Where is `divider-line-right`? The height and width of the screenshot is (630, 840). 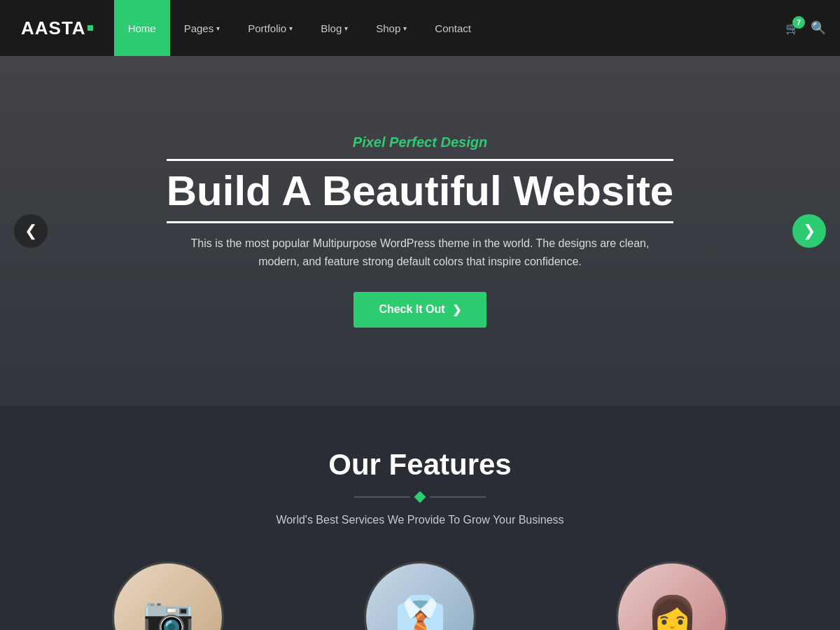 divider-line-right is located at coordinates (458, 497).